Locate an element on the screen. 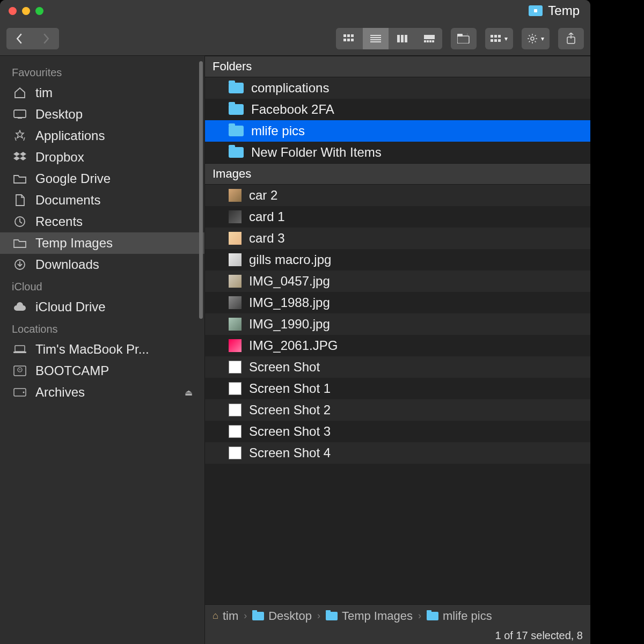  sidebar-item: Dropbox is located at coordinates (102, 157).